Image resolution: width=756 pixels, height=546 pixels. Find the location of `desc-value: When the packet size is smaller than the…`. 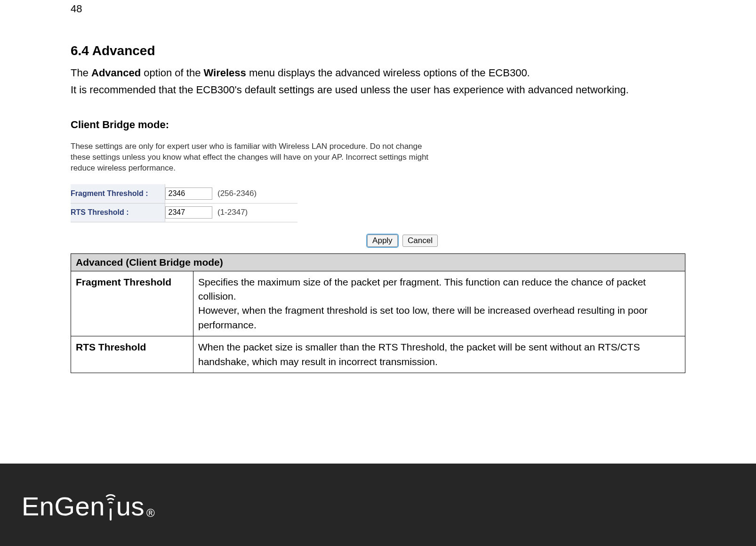

desc-value: When the packet size is smaller than the… is located at coordinates (440, 355).